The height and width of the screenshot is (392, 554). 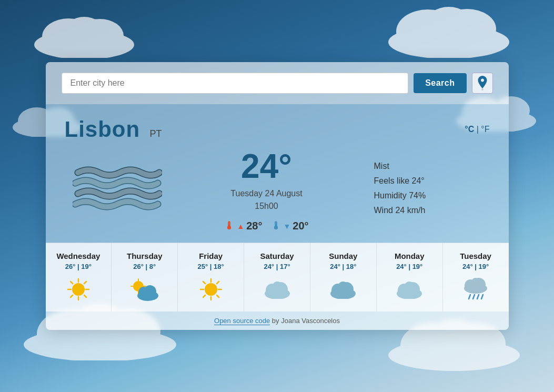 What do you see at coordinates (267, 190) in the screenshot?
I see `weather-center: 24° Tuesday 24 August 15h00 🌡 ▲ 28° 🌡 ▼ …` at bounding box center [267, 190].